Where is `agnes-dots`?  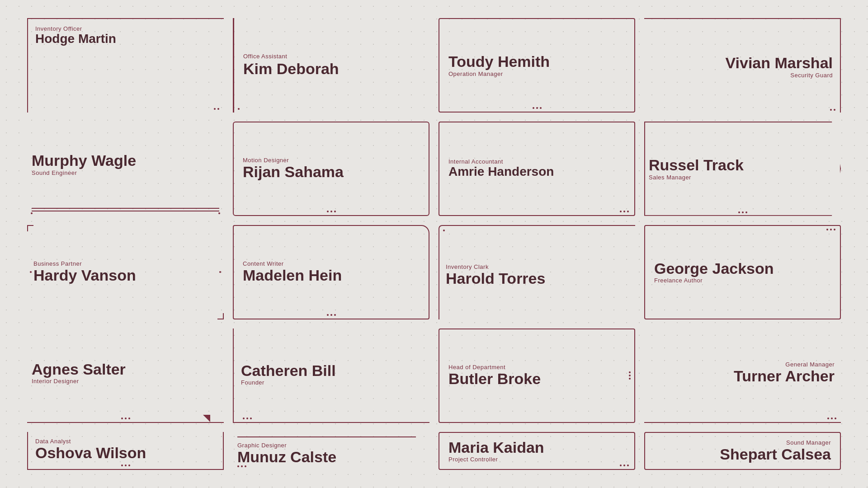
agnes-dots is located at coordinates (126, 418).